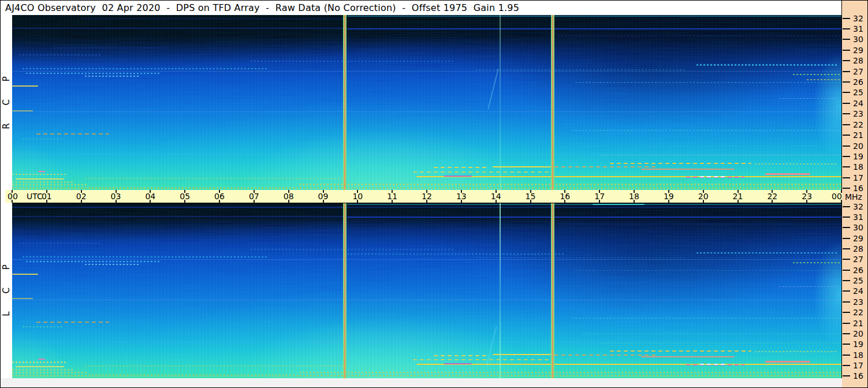 The height and width of the screenshot is (388, 868). Describe the element at coordinates (496, 196) in the screenshot. I see `hour-label: 14` at that location.